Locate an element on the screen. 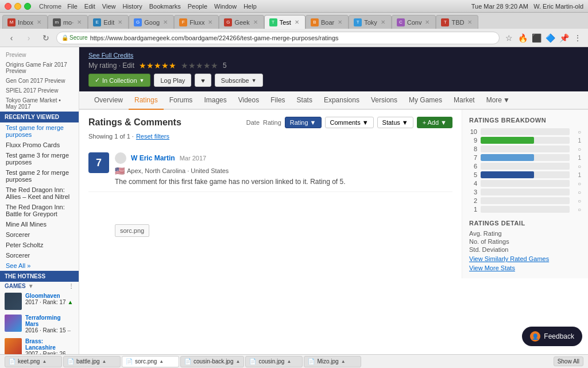 The image size is (588, 368). sidebar-item-red-dragon2: The Red Dragon Inn: Battle for Greyport is located at coordinates (39, 210).